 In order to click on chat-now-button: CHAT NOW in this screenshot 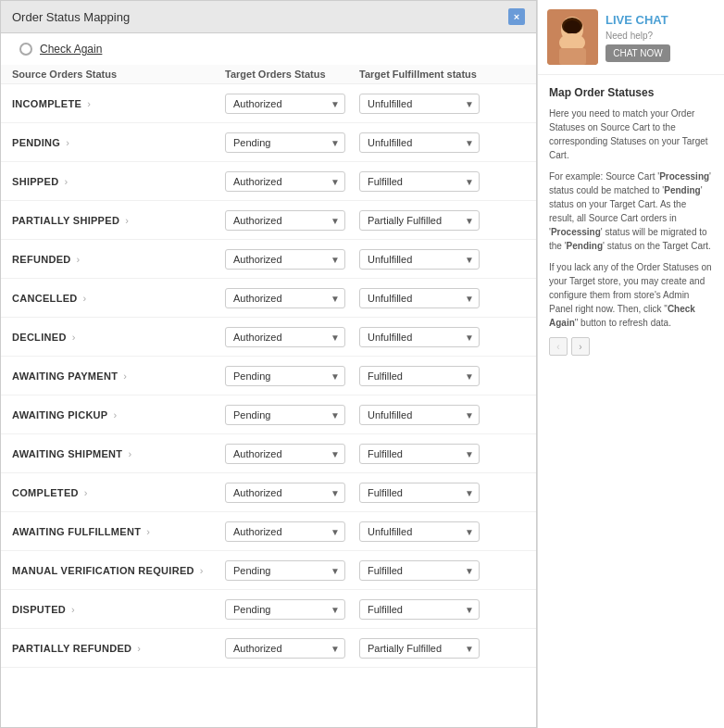, I will do `click(638, 54)`.